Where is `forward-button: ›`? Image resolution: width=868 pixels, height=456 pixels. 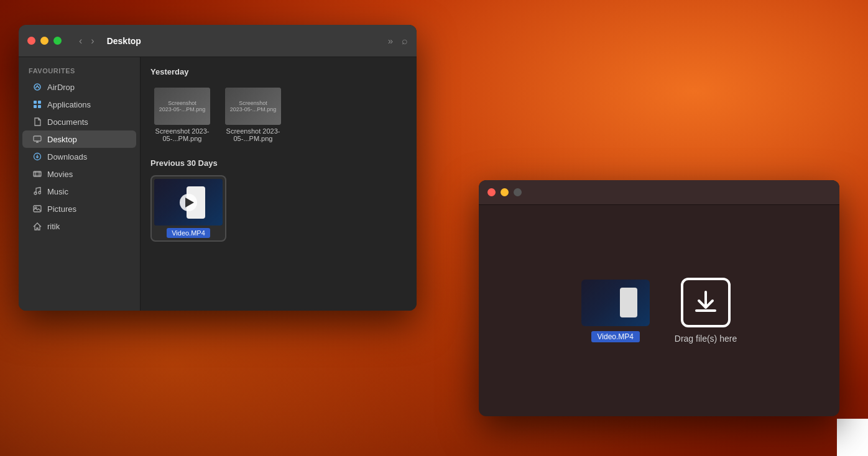 forward-button: › is located at coordinates (92, 41).